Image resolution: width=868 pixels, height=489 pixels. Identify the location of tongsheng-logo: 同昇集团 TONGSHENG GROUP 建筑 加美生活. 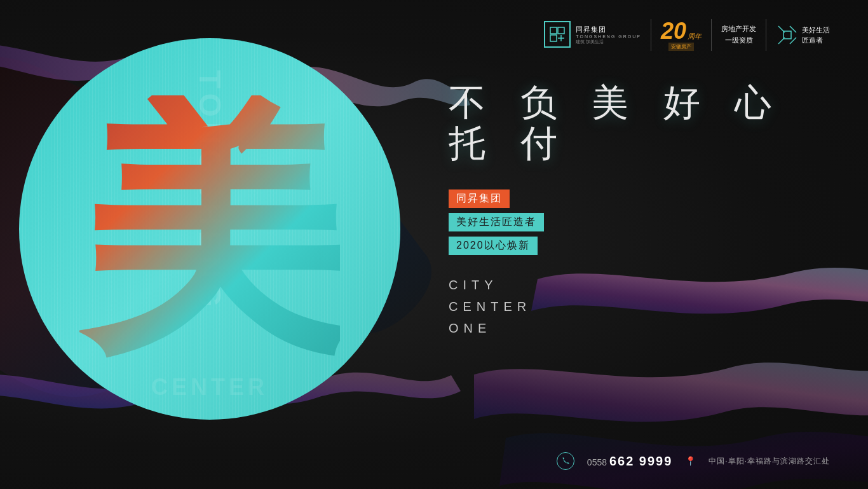
(592, 35).